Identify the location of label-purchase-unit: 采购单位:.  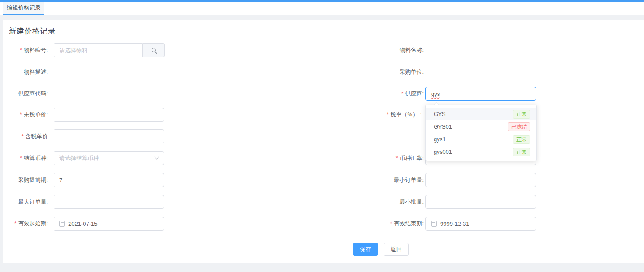
(369, 72).